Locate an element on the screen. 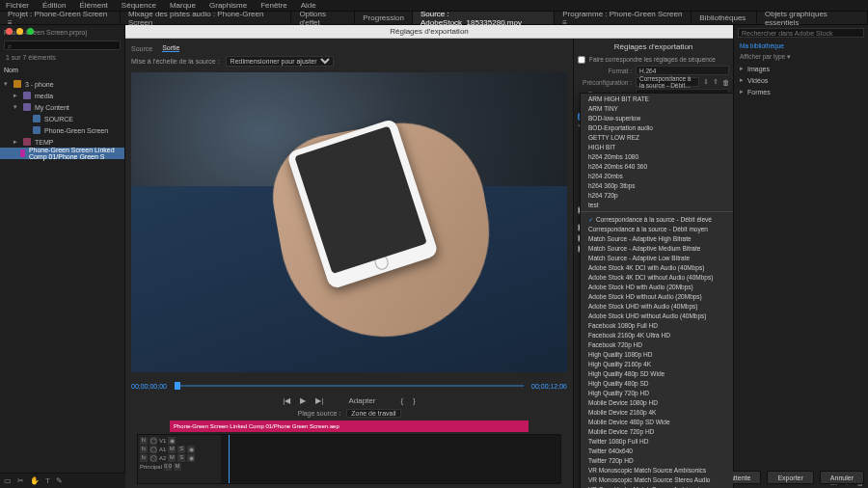 The image size is (868, 488). scale-label: Mise à l'échelle de la source : is located at coordinates (176, 62).